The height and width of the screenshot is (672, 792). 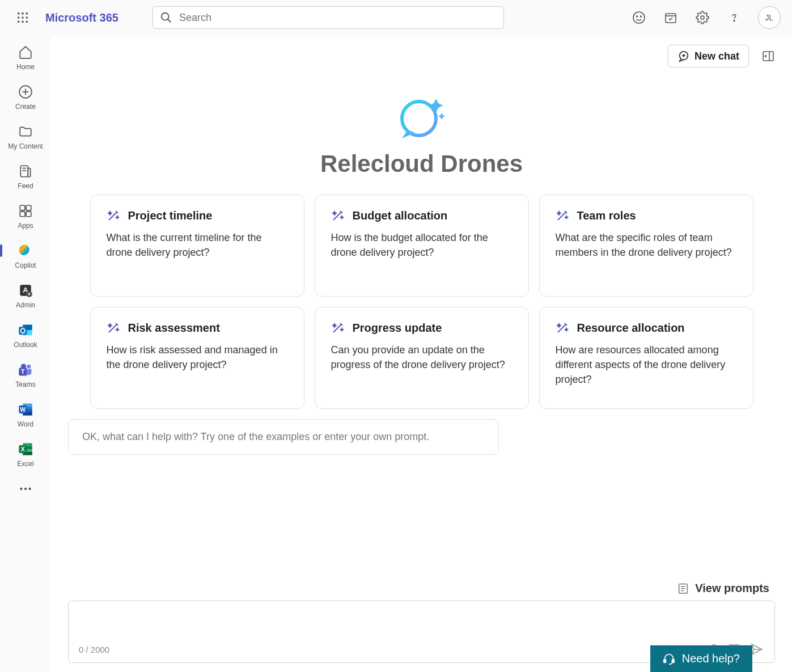 I want to click on folder-icon, so click(x=26, y=132).